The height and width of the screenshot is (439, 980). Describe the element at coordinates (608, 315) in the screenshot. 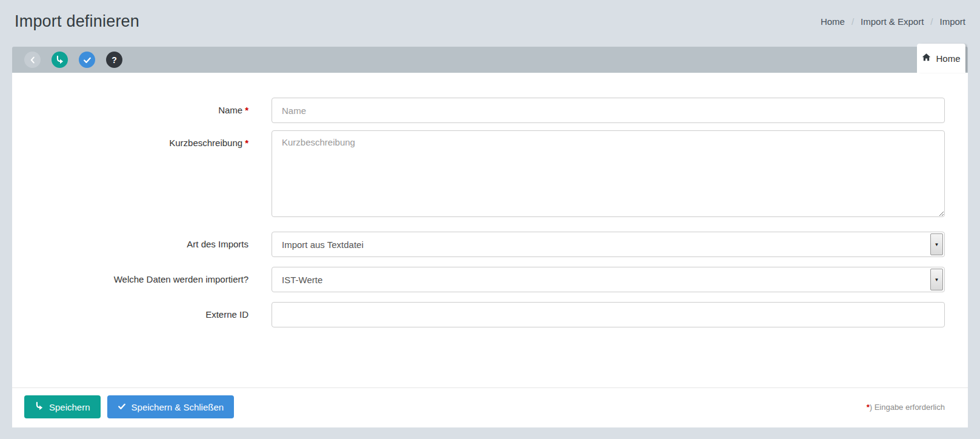

I see `externe-id-input` at that location.